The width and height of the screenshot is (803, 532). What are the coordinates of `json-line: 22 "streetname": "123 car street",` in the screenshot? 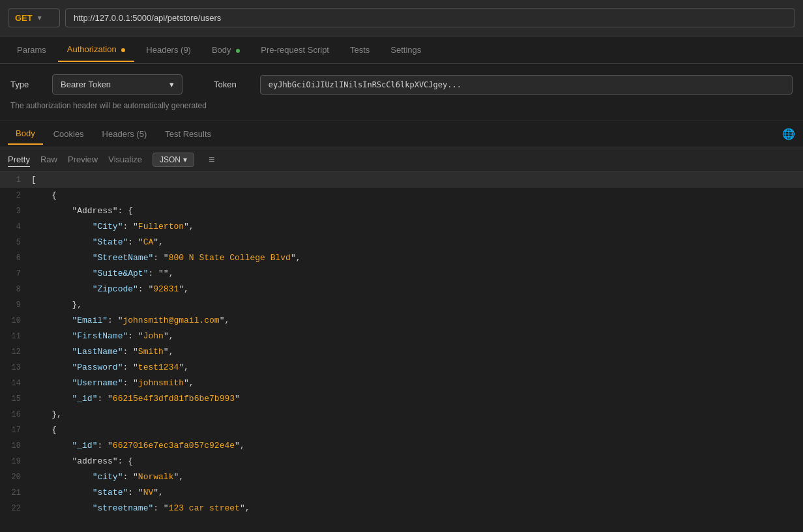 It's located at (402, 509).